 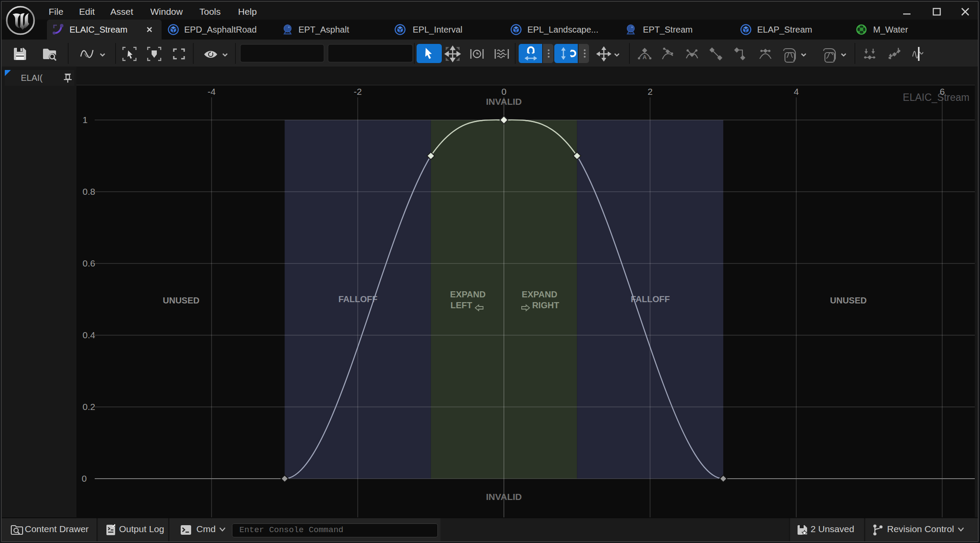 I want to click on svg-text: A, so click(x=645, y=57).